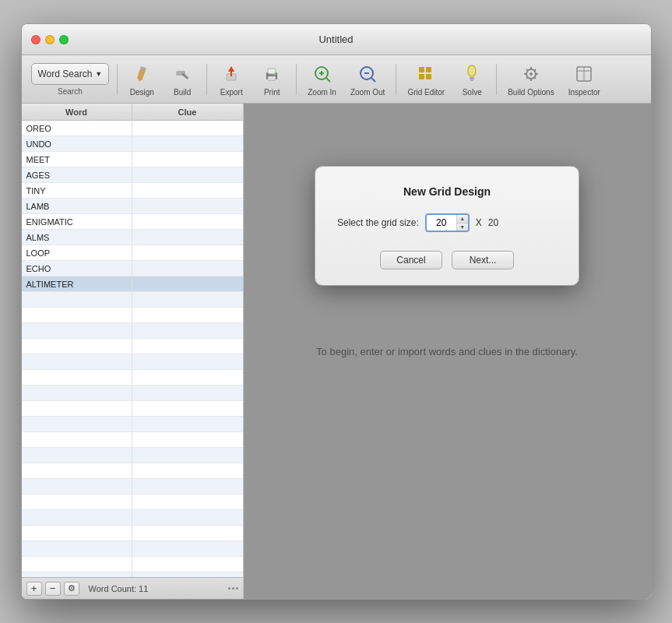 This screenshot has width=672, height=623. I want to click on word-row: OREO, so click(132, 128).